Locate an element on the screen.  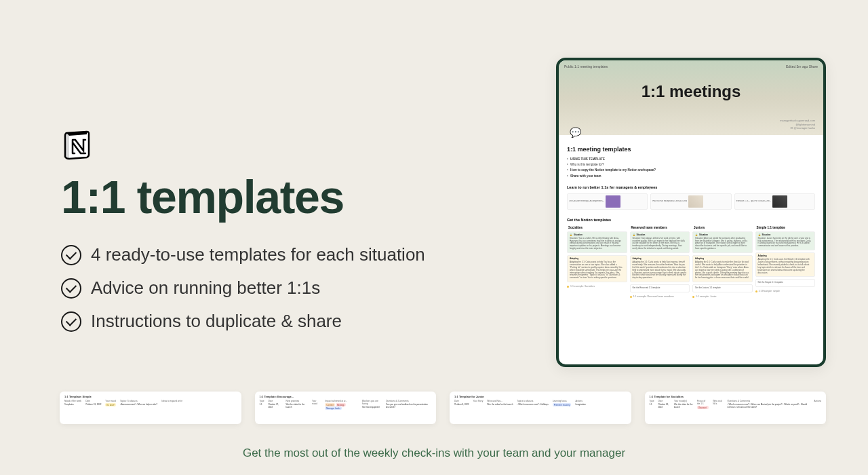
thumbnail-row: 1:1 Template: Simple Mood of the weekTem… is located at coordinates (443, 408).